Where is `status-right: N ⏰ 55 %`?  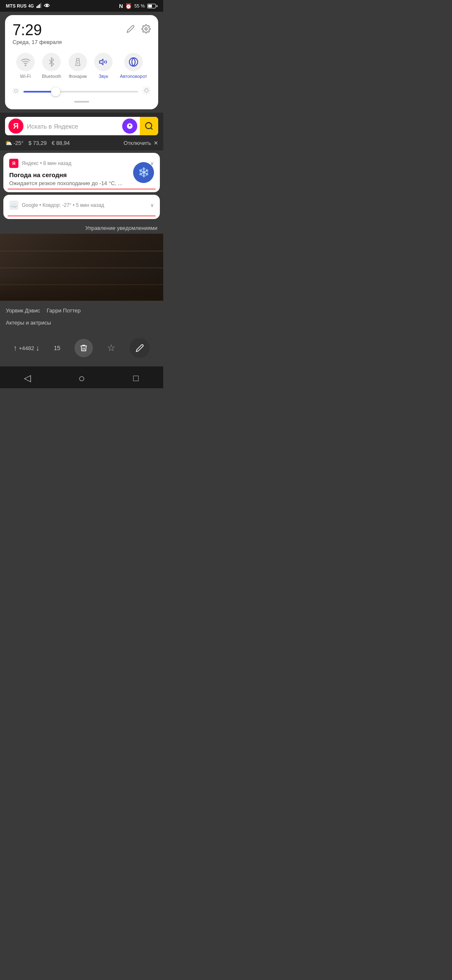 status-right: N ⏰ 55 % is located at coordinates (138, 6).